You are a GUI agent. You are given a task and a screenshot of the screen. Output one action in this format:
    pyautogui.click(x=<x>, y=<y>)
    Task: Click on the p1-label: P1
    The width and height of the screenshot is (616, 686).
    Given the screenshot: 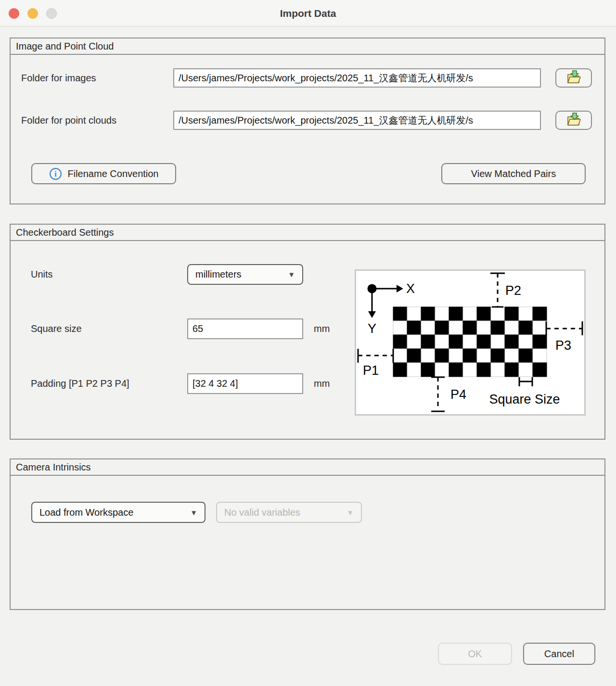 What is the action you would take?
    pyautogui.click(x=371, y=370)
    